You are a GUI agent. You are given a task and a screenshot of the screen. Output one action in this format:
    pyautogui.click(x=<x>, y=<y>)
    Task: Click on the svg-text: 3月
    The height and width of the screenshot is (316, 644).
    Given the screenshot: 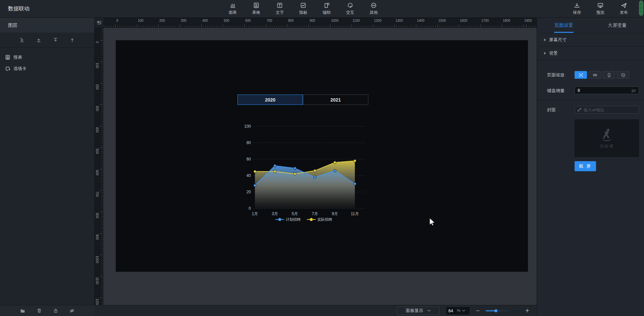 What is the action you would take?
    pyautogui.click(x=275, y=214)
    